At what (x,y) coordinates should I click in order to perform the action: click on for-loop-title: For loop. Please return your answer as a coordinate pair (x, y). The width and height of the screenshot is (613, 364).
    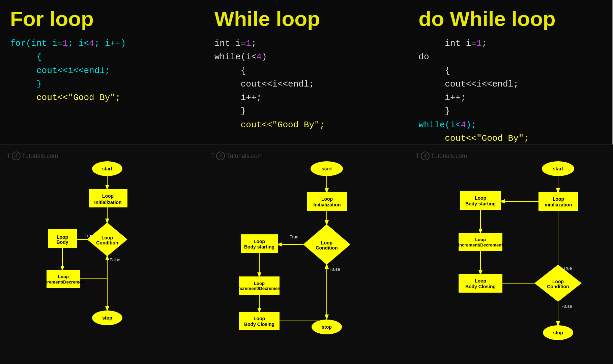
    Looking at the image, I should click on (102, 19).